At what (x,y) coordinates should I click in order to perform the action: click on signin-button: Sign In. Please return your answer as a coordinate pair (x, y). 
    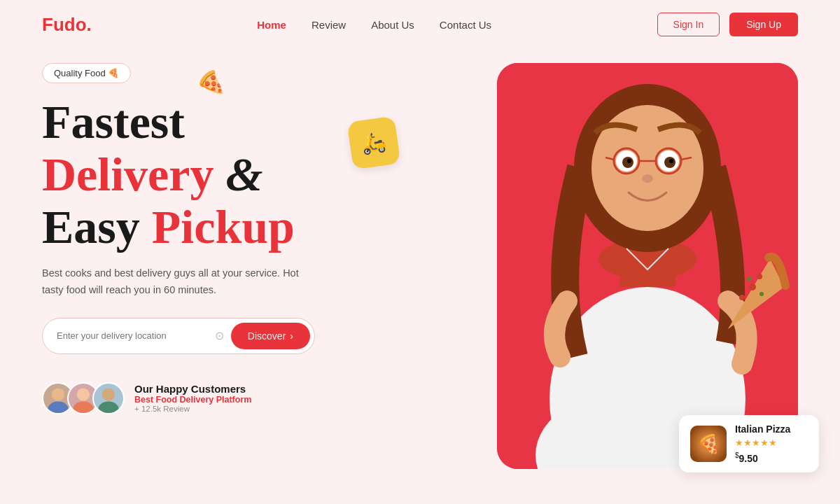
    Looking at the image, I should click on (689, 24).